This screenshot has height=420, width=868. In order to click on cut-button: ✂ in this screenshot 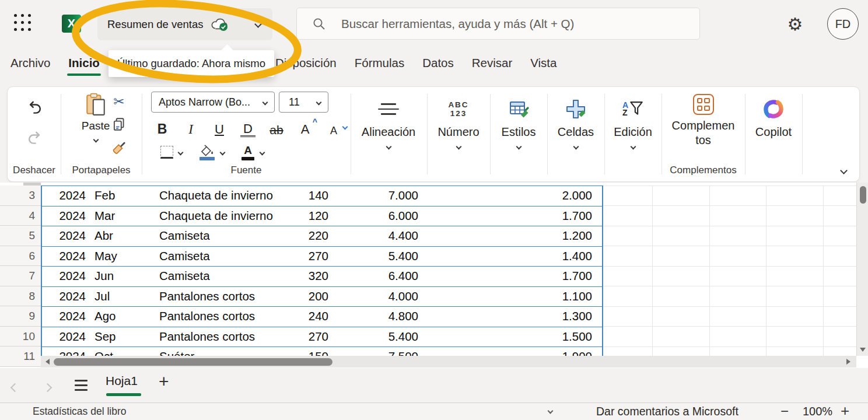, I will do `click(119, 102)`.